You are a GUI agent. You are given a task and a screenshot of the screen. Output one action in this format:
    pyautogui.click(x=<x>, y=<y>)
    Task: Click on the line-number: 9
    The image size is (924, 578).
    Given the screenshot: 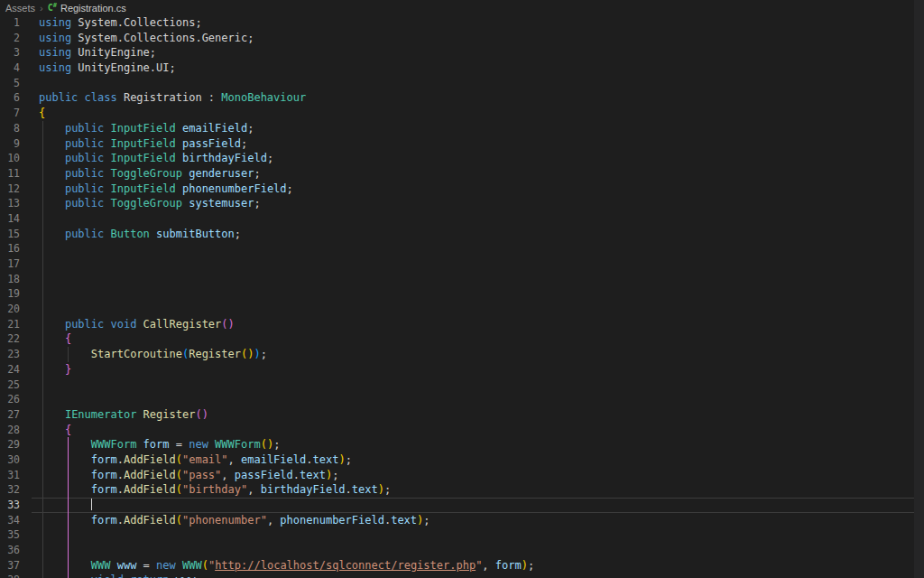 What is the action you would take?
    pyautogui.click(x=16, y=144)
    